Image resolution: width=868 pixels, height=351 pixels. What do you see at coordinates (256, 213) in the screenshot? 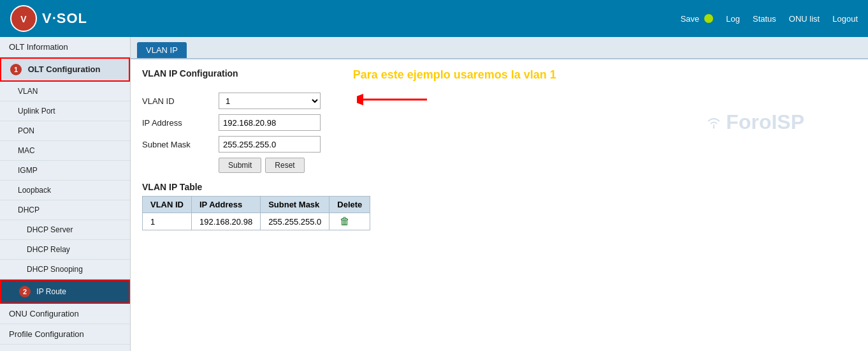
I see `vlan-ip-table: VLAN ID IP Address Subnet Mask Delete 1 …` at bounding box center [256, 213].